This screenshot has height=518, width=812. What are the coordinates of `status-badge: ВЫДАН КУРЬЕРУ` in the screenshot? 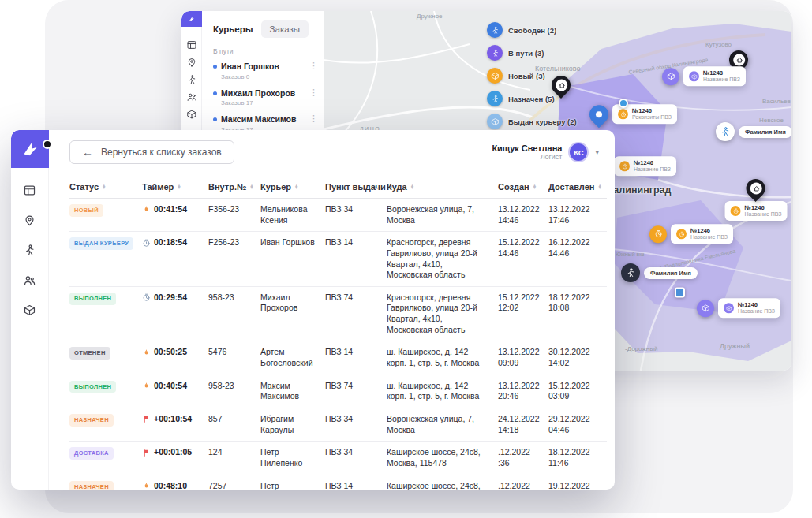 It's located at (101, 244).